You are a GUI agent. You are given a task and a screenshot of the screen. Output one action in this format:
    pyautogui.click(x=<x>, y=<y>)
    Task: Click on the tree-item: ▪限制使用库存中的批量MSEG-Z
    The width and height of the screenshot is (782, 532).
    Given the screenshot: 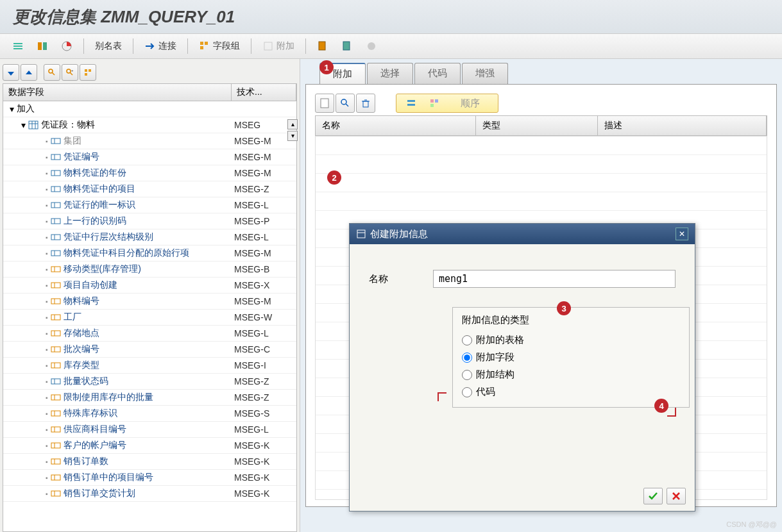 What is the action you would take?
    pyautogui.click(x=150, y=397)
    